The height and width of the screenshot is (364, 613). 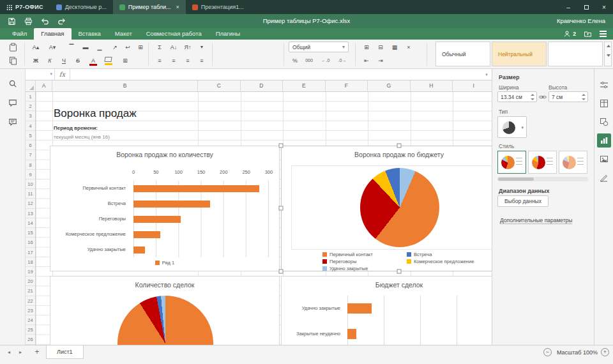 What do you see at coordinates (570, 34) in the screenshot?
I see `collaborators-icon: 2` at bounding box center [570, 34].